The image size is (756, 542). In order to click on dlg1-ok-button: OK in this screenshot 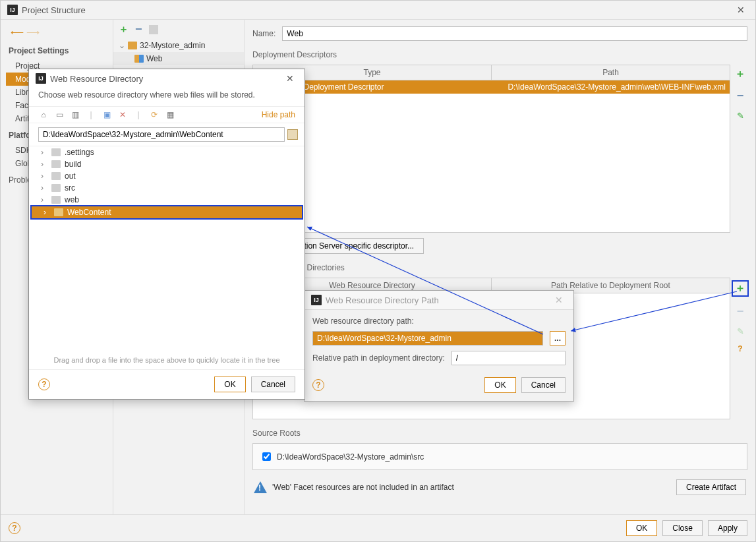, I will do `click(229, 384)`.